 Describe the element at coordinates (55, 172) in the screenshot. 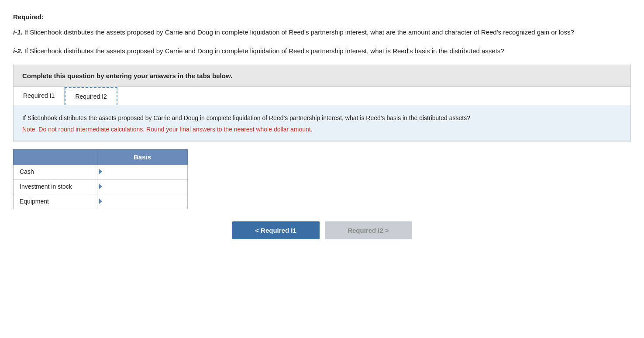

I see `row-label-0: Cash` at that location.